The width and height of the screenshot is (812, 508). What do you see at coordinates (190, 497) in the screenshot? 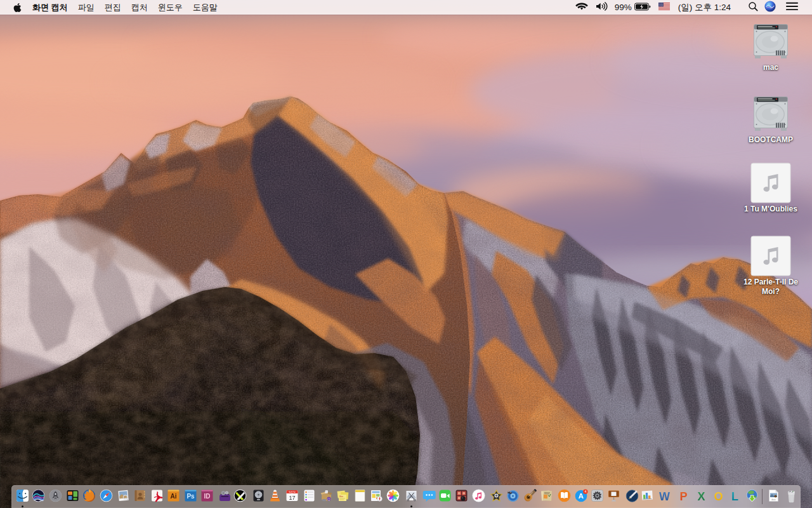
I see `svg-text: Ps` at bounding box center [190, 497].